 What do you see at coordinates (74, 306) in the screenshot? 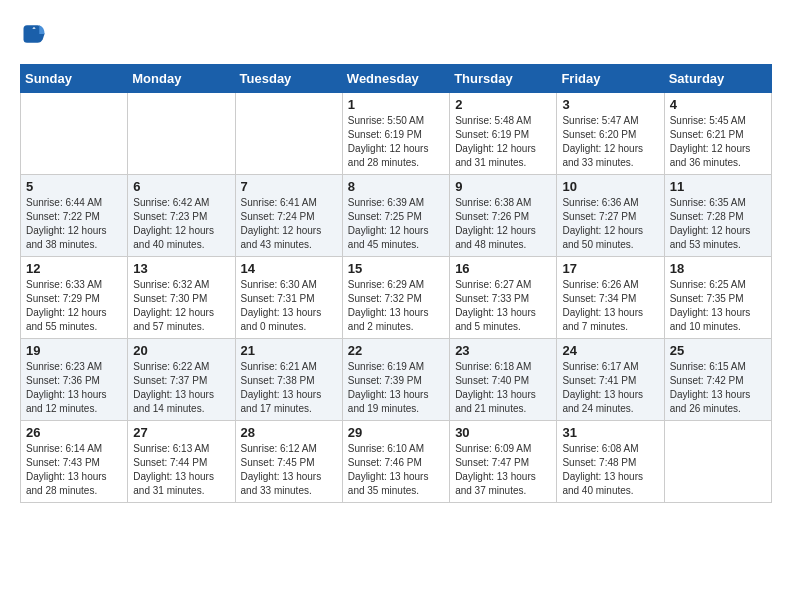
I see `day-info: Sunrise: 6:33 AM Sunset: 7:29 PM Dayligh…` at bounding box center [74, 306].